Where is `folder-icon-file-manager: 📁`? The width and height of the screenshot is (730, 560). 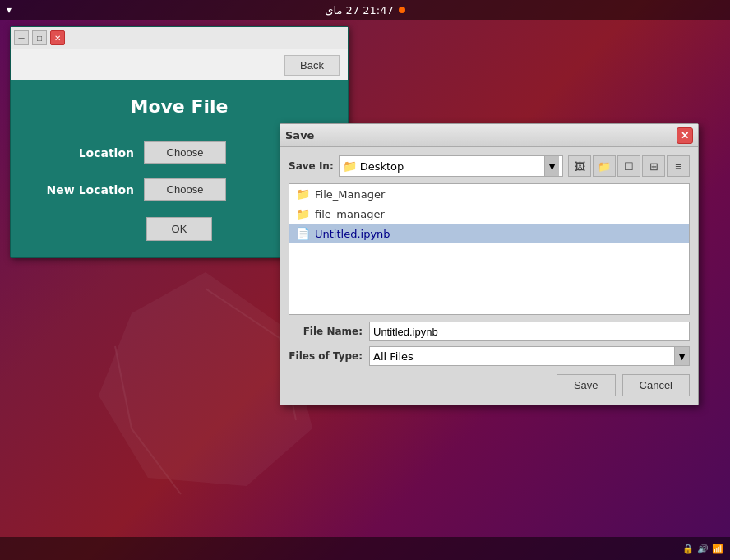
folder-icon-file-manager: 📁 is located at coordinates (303, 194).